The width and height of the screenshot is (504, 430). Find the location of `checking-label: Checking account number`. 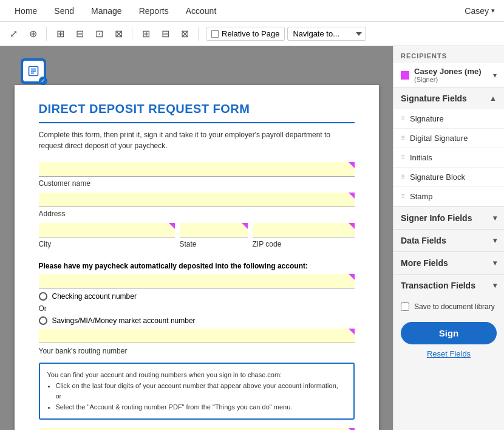

checking-label: Checking account number is located at coordinates (95, 296).